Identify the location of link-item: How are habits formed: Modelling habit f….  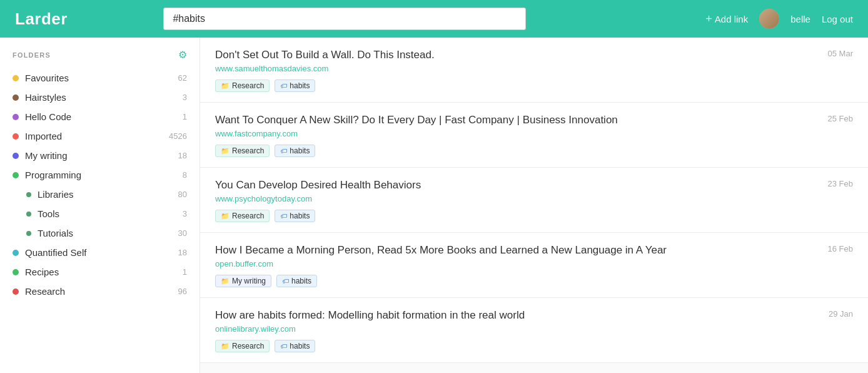
(534, 330).